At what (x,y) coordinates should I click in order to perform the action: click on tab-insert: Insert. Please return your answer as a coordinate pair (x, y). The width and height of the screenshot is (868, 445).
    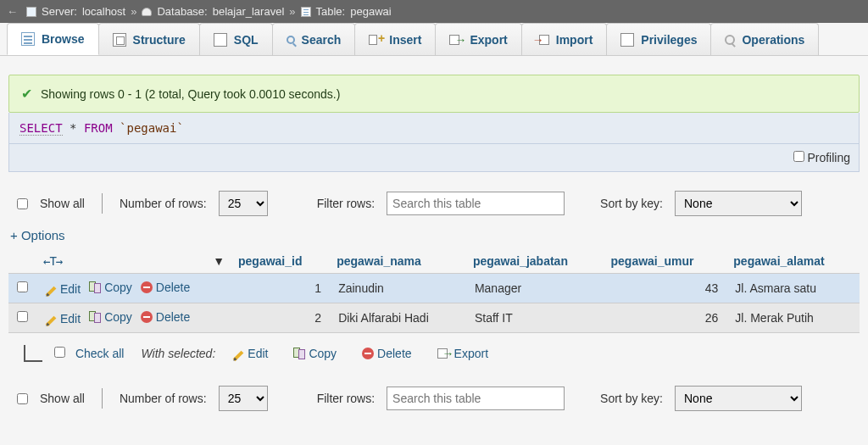
    Looking at the image, I should click on (395, 39).